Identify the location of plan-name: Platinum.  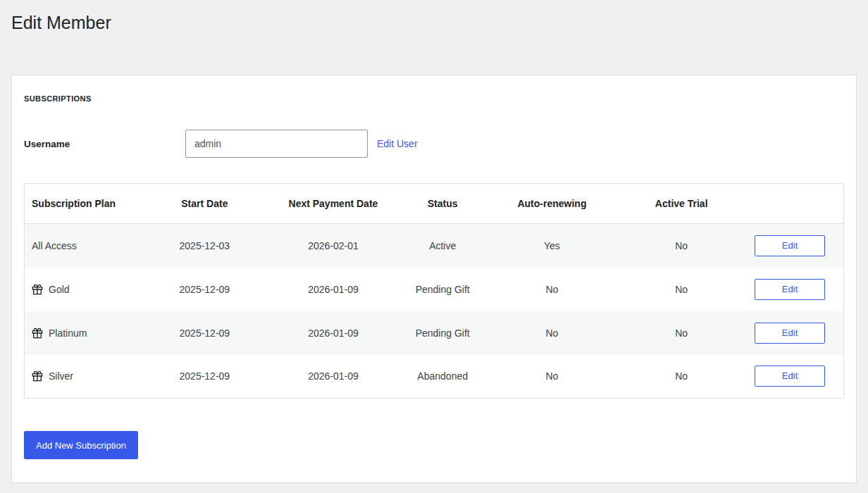
(68, 333).